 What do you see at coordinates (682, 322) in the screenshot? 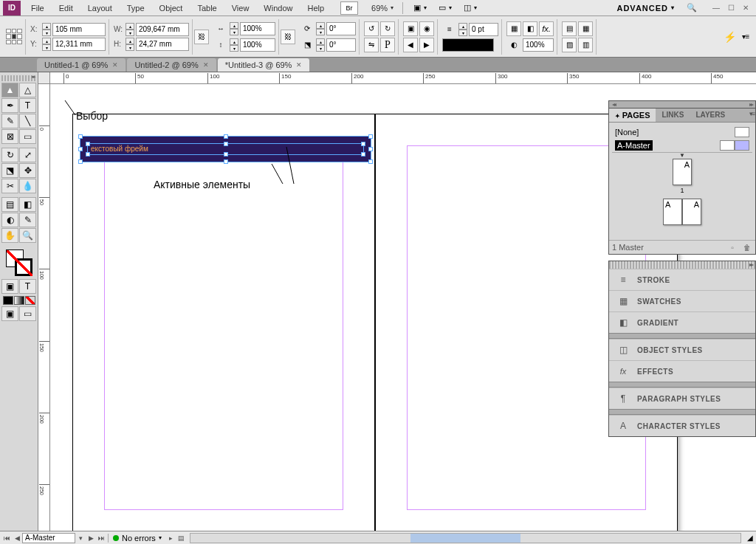
I see `panel-gradient: ◧ GRADIENT` at bounding box center [682, 322].